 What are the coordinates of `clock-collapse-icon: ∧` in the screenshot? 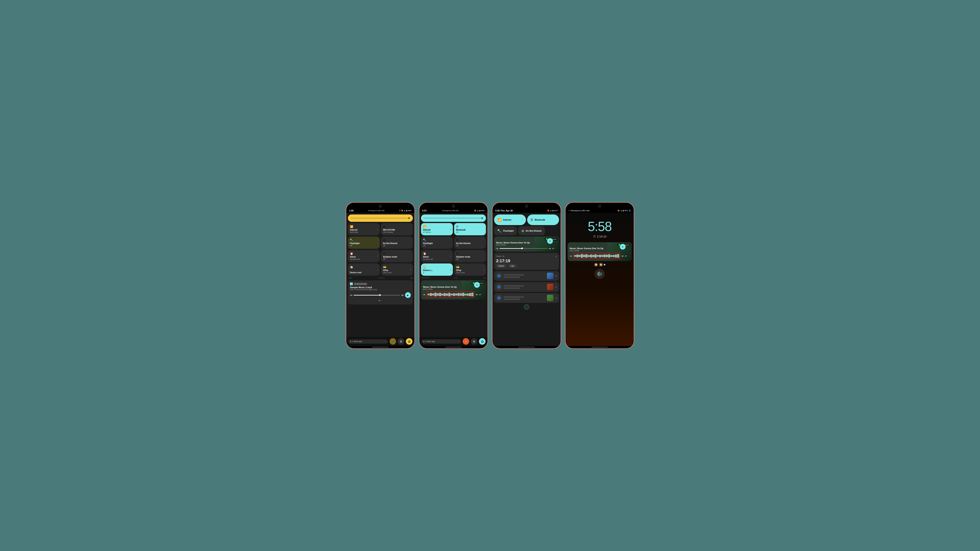 It's located at (556, 256).